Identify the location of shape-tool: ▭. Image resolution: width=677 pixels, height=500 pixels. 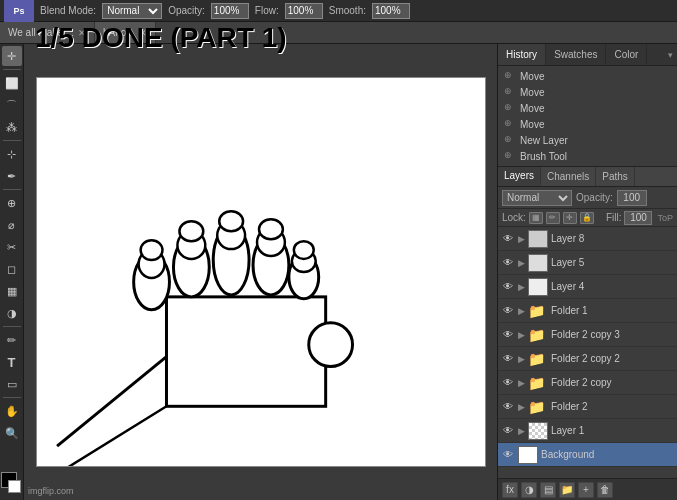
(12, 384).